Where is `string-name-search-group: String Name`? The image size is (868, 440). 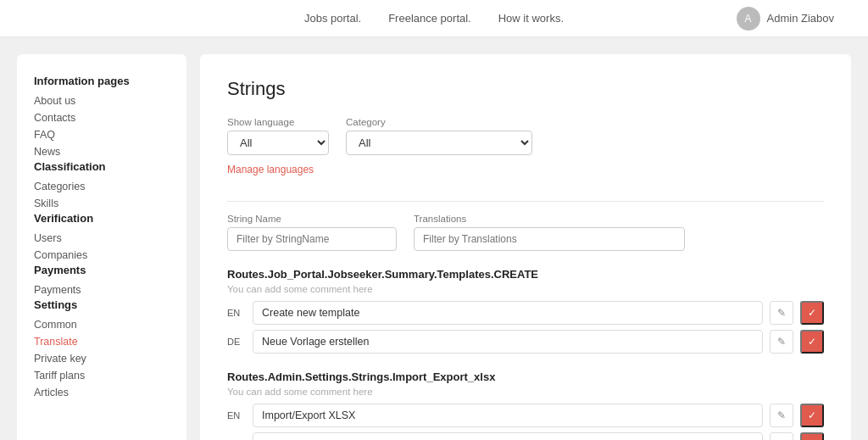 string-name-search-group: String Name is located at coordinates (312, 232).